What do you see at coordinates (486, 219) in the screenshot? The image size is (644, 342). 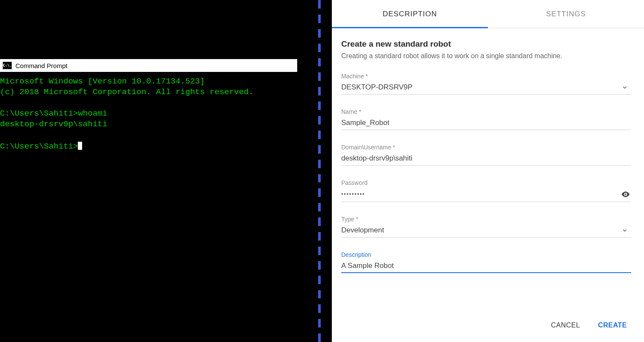 I see `type-label: Type *` at bounding box center [486, 219].